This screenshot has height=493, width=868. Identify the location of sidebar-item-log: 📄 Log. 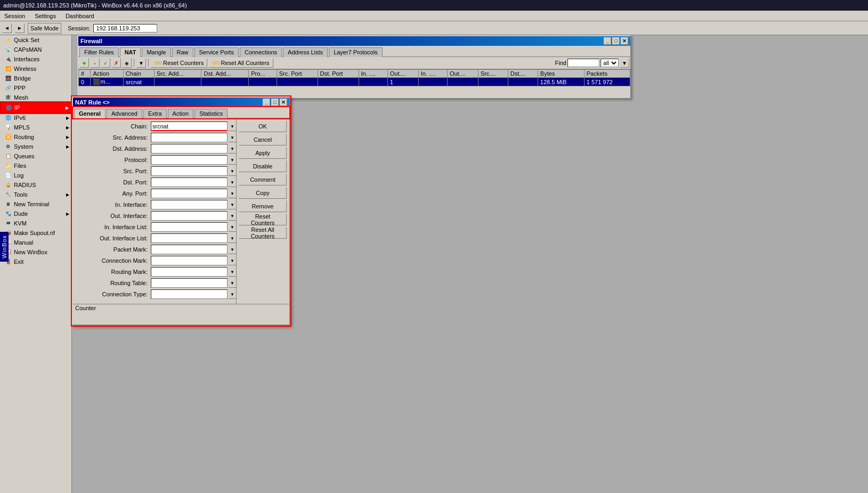
(36, 175).